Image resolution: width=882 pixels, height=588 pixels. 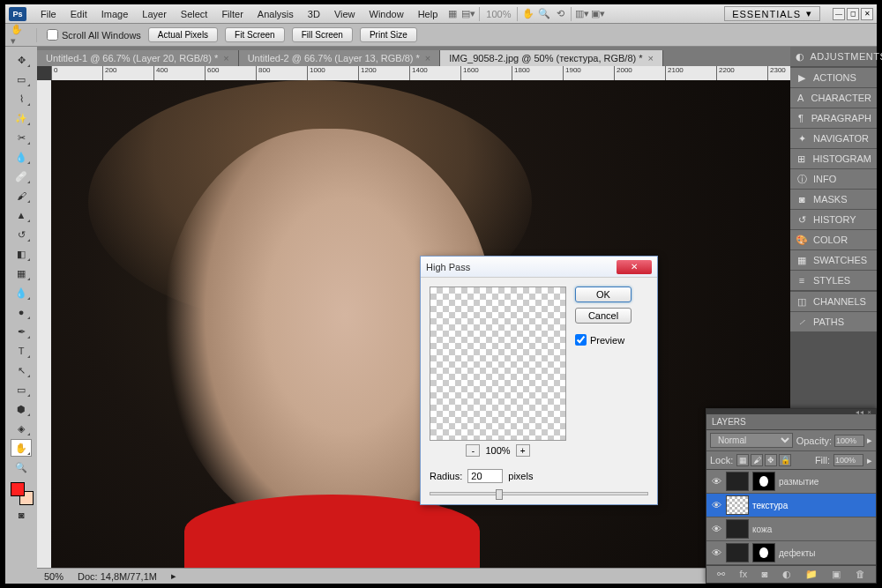 What do you see at coordinates (115, 14) in the screenshot?
I see `menu-image: Image` at bounding box center [115, 14].